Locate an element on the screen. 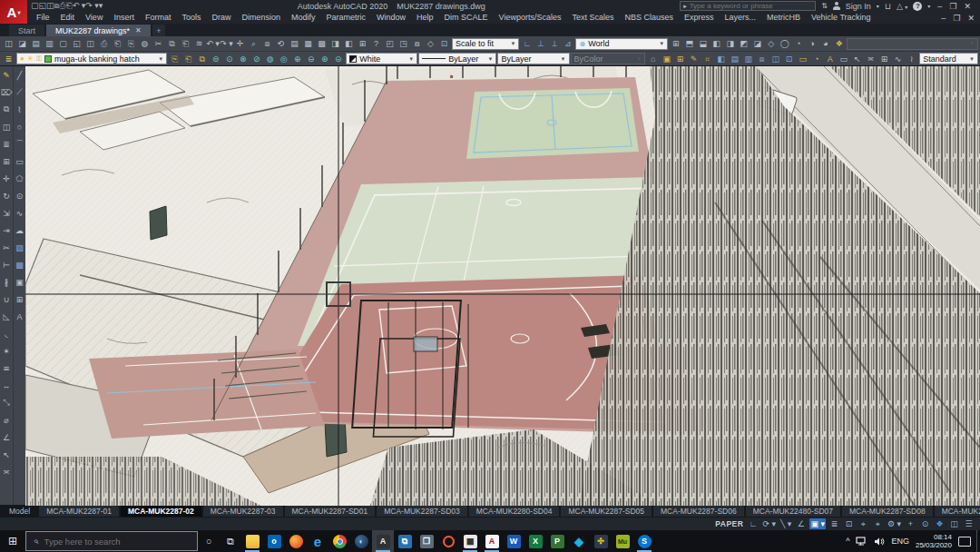 The image size is (980, 552). mirror-icon: ◫ is located at coordinates (7, 127).